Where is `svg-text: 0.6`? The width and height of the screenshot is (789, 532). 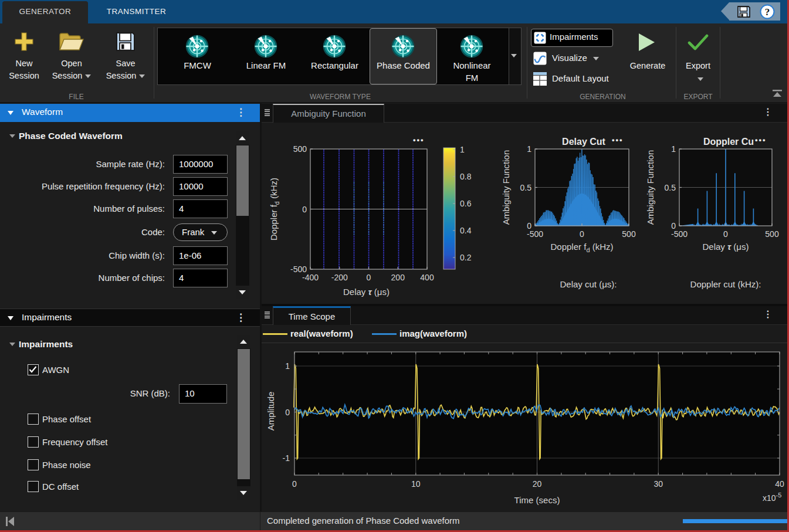 svg-text: 0.6 is located at coordinates (466, 204).